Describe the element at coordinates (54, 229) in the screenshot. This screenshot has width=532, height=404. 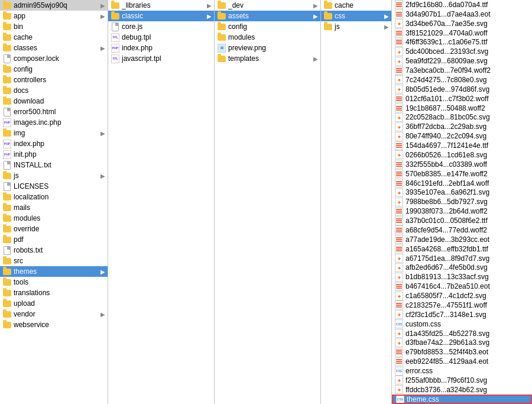
I see `file-item: override` at that location.